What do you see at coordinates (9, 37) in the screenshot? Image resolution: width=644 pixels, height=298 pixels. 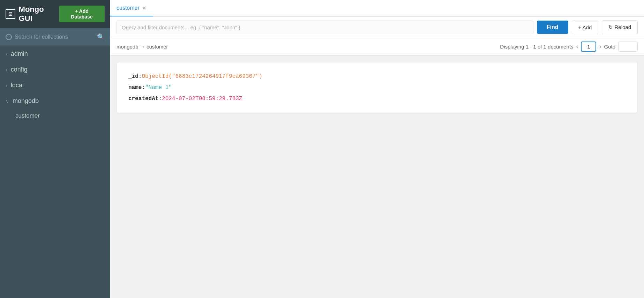 I see `loading-spinner-icon` at bounding box center [9, 37].